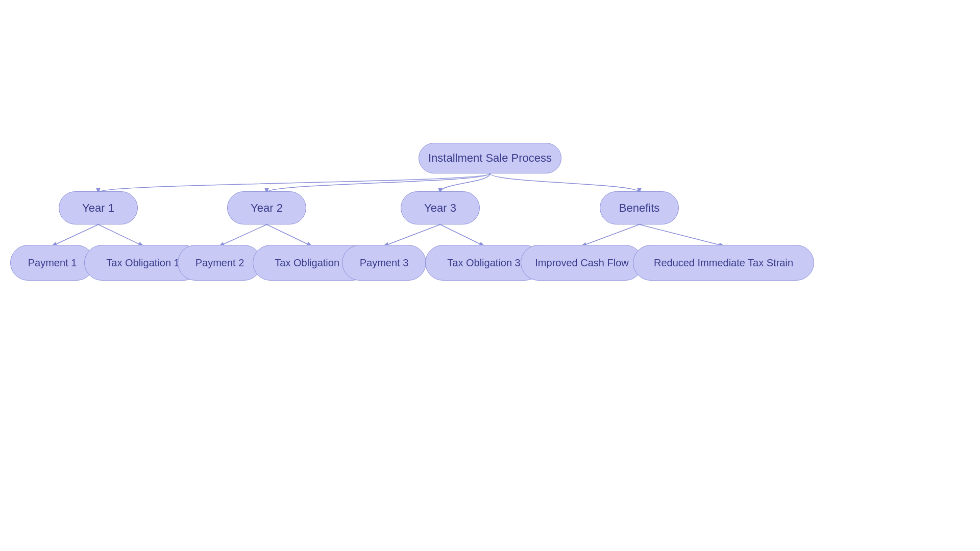 This screenshot has height=551, width=980. I want to click on leaf-node-payment2: Payment 2, so click(219, 263).